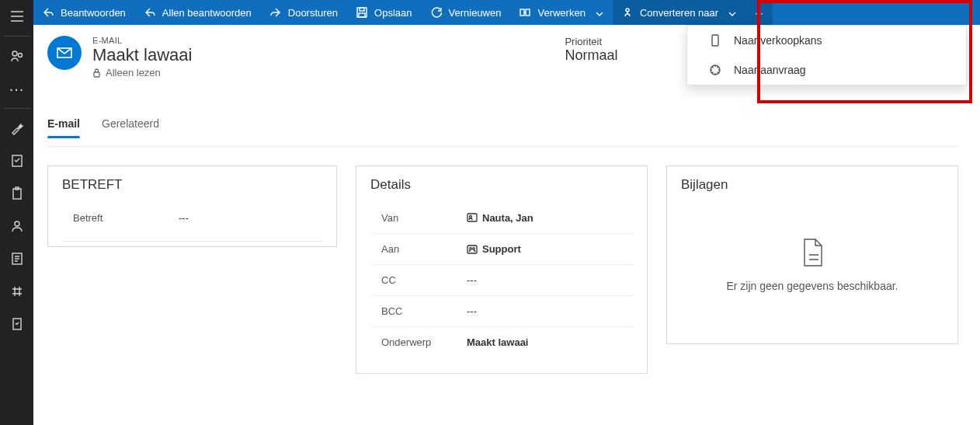 The width and height of the screenshot is (980, 425). I want to click on reply-all-icon, so click(150, 12).